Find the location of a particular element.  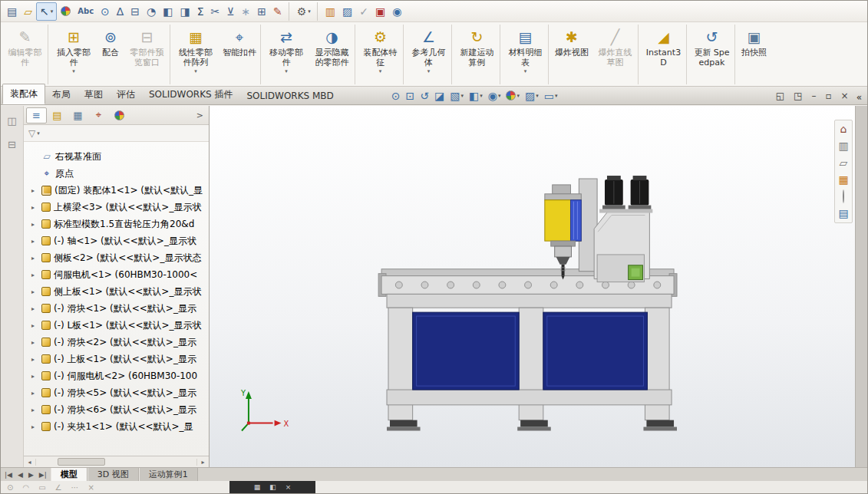

view-settings-icon: ▭ ▾ is located at coordinates (551, 96).